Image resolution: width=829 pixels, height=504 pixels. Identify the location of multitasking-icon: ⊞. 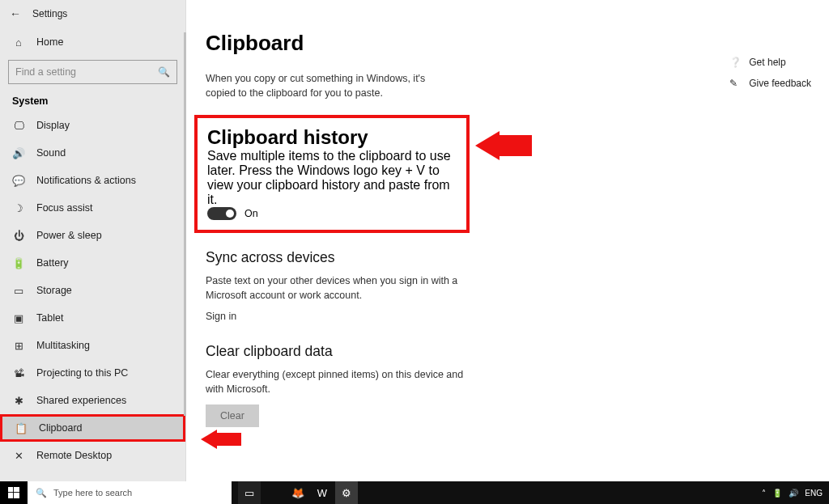
(19, 346).